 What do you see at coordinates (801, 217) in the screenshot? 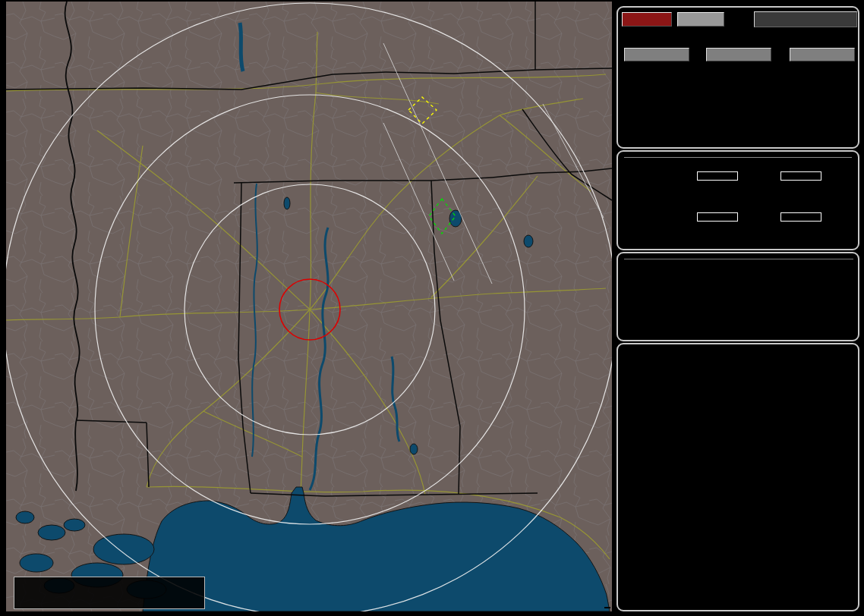
I see `ic-minus-bar-fill` at bounding box center [801, 217].